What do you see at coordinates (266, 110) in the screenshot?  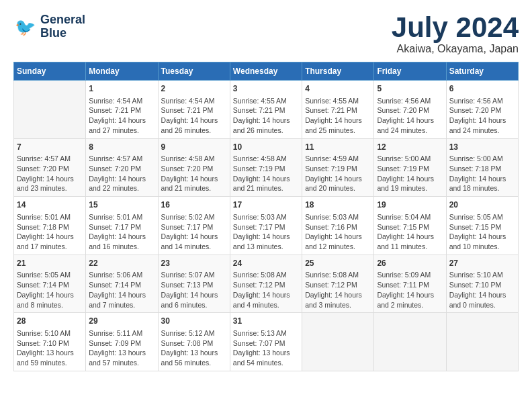 I see `calendar-week-row: 1Sunrise: 4:54 AM Sunset: 7:21 PM Daylig…` at bounding box center [266, 110].